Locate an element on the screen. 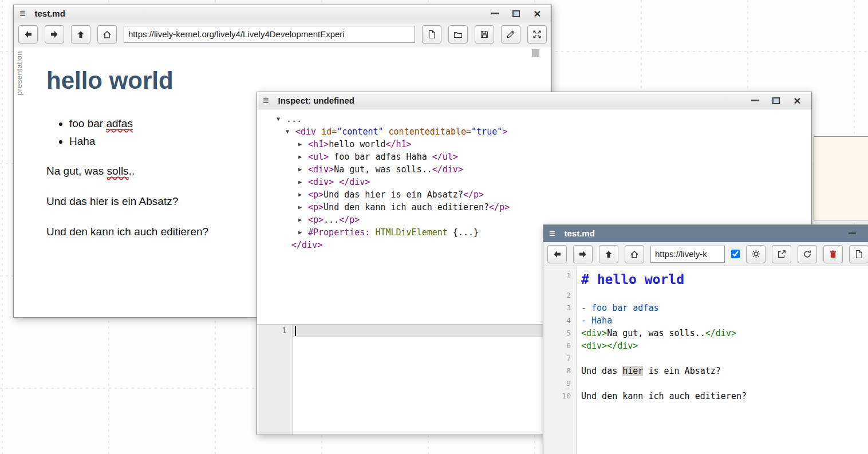 The height and width of the screenshot is (454, 868). tree-node: ▶<ul> foo bar adfas Haha </ul> is located at coordinates (534, 157).